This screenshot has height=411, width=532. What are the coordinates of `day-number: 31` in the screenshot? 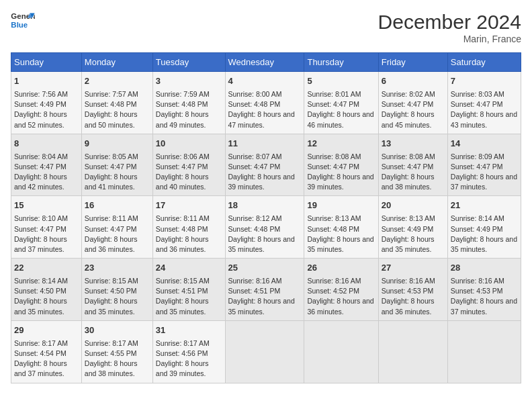 It's located at (189, 330).